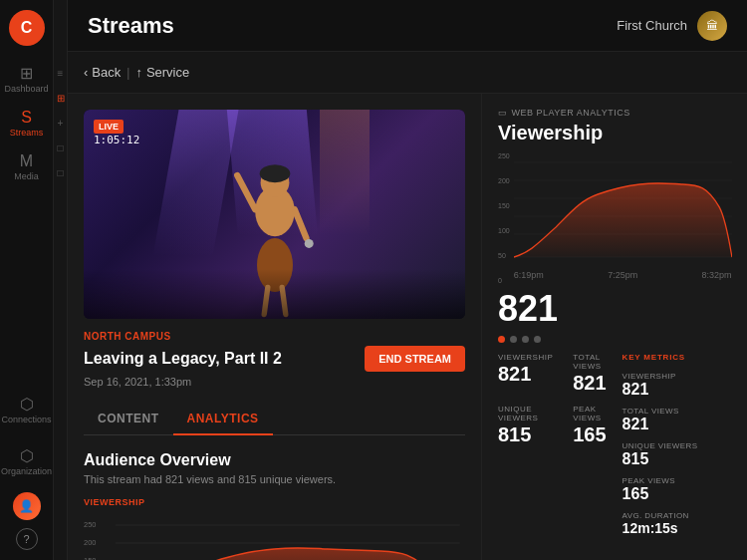  Describe the element at coordinates (26, 176) in the screenshot. I see `sidebar-item-label: Media` at that location.